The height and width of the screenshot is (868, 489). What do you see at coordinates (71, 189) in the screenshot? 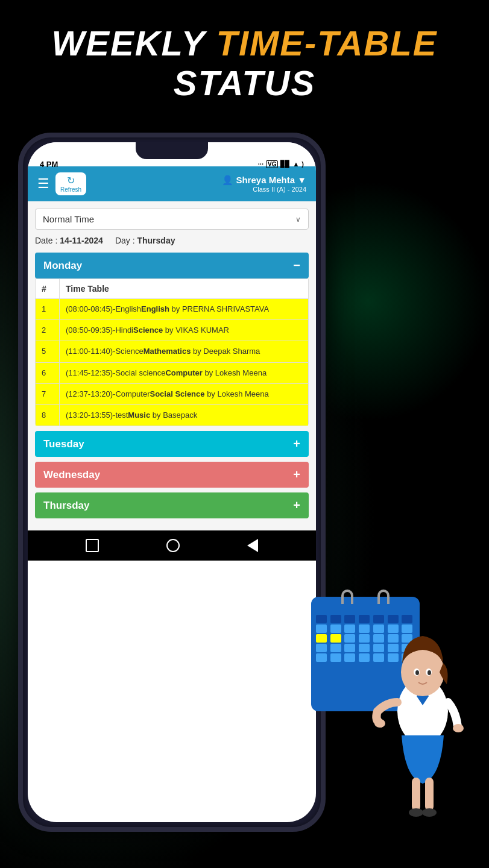
I see `refresh-label: Refresh` at bounding box center [71, 189].